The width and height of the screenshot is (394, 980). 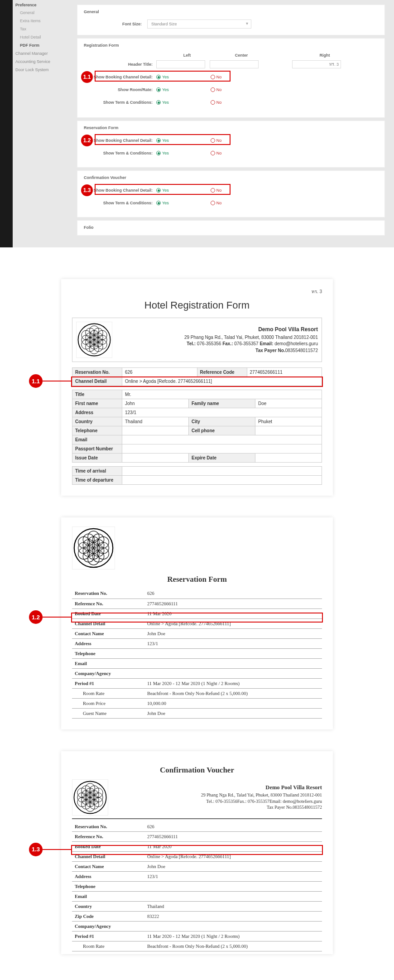 What do you see at coordinates (42, 21) in the screenshot?
I see `sidebar-item-extra-items: Extra Items` at bounding box center [42, 21].